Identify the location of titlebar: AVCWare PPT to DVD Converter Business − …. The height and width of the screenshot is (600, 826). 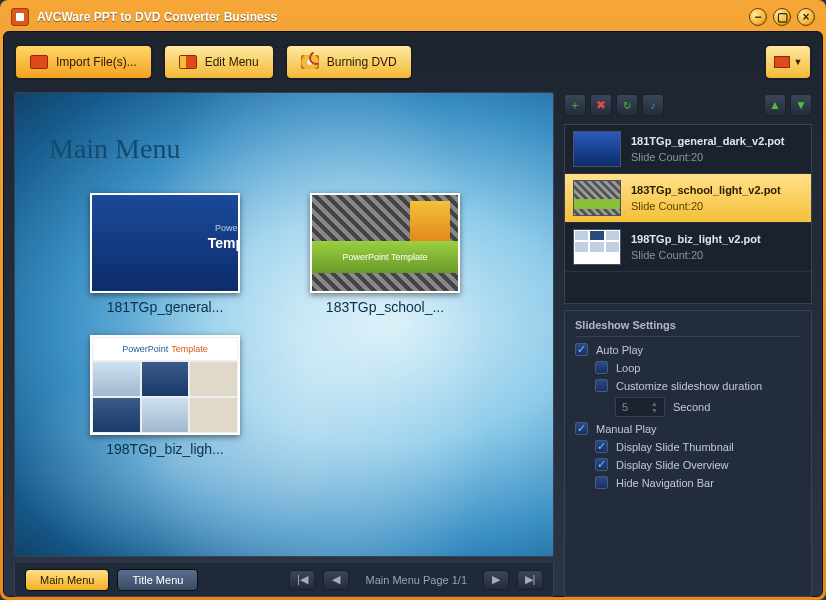
(413, 17).